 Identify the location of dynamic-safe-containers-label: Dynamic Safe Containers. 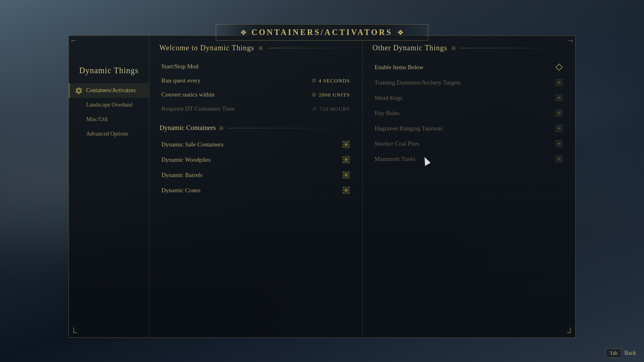
(192, 145).